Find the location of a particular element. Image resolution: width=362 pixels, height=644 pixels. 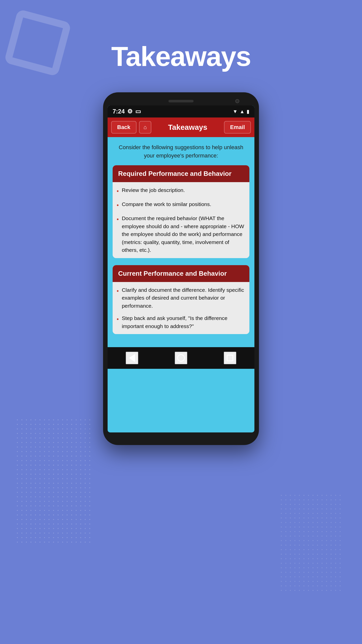

status-bar-left: 7:24 ⚙ ▭ is located at coordinates (127, 111).